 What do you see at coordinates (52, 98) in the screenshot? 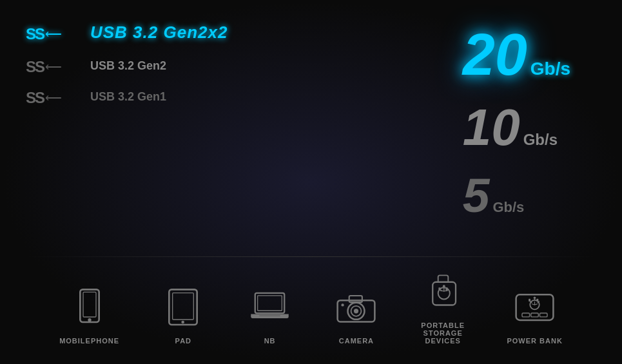
I see `ss-icon-tertiary: SS ⟵` at bounding box center [52, 98].